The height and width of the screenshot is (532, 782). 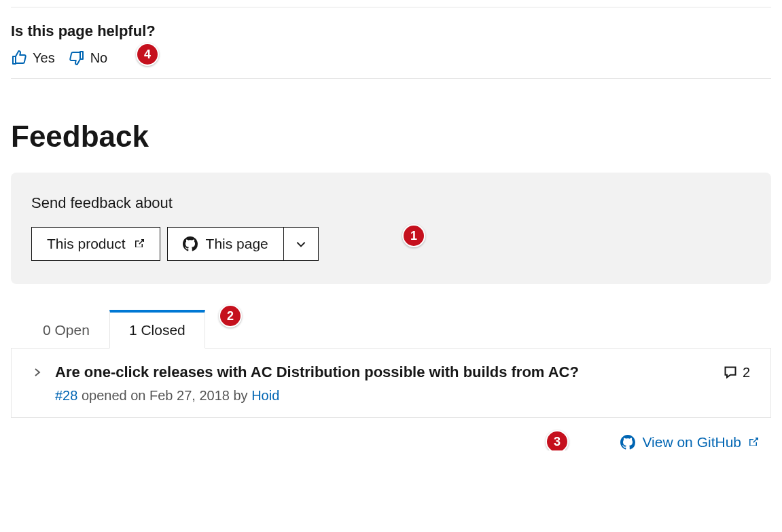 What do you see at coordinates (736, 372) in the screenshot?
I see `issue-comments: 2` at bounding box center [736, 372].